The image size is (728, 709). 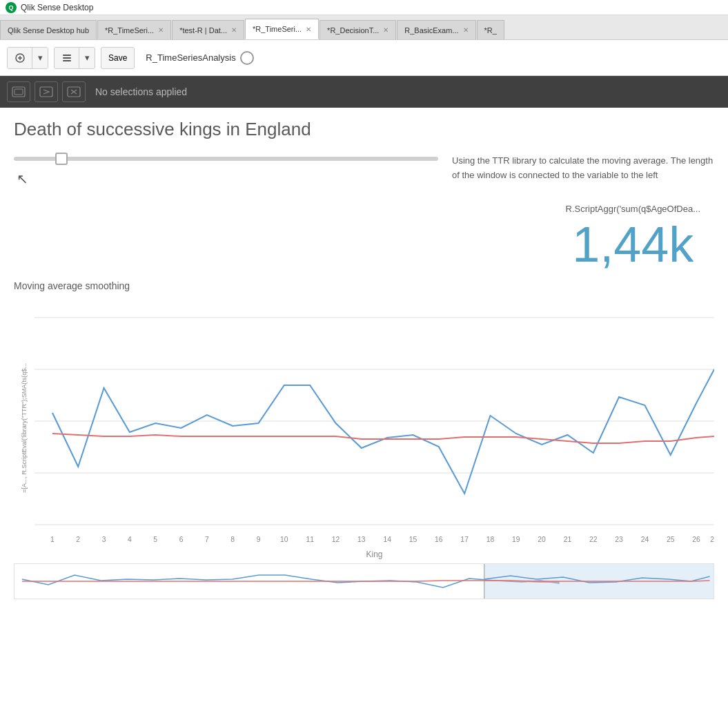 What do you see at coordinates (712, 540) in the screenshot?
I see `svg-text: 27` at bounding box center [712, 540].